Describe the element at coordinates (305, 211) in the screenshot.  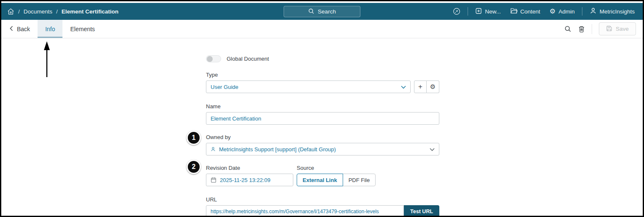
I see `url-input` at that location.